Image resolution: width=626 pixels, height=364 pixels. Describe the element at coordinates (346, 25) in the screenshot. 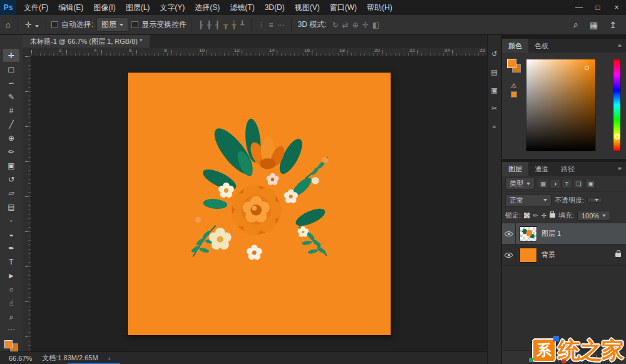

I see `mode-3d-icon: ⇄` at that location.